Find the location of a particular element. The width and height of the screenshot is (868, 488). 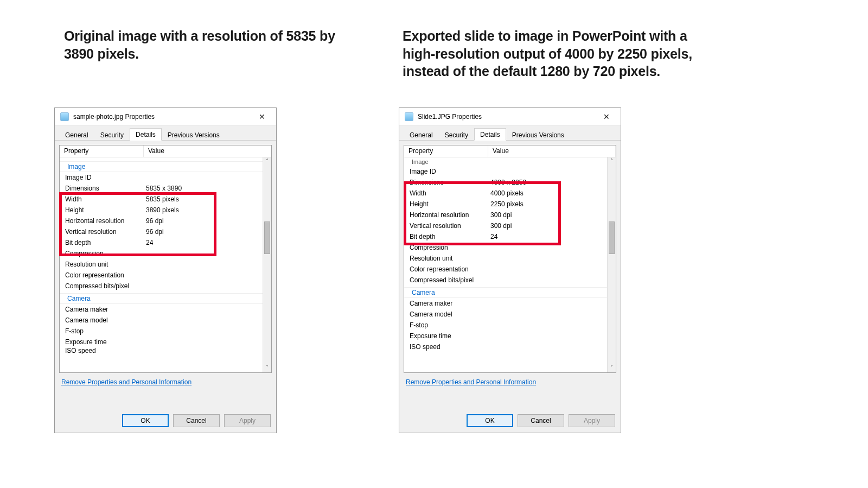

window-title: sample-photo.jpg Properties is located at coordinates (162, 117).